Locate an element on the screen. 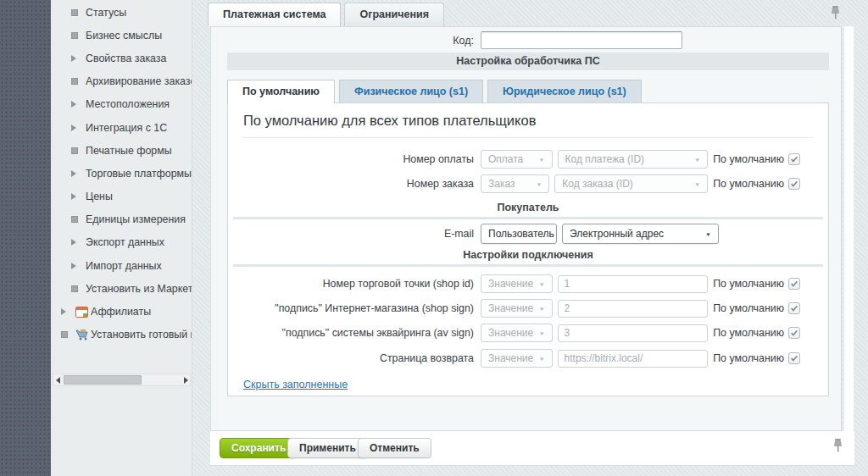  sidebar-item-label: Архивирование заказов is located at coordinates (139, 81).